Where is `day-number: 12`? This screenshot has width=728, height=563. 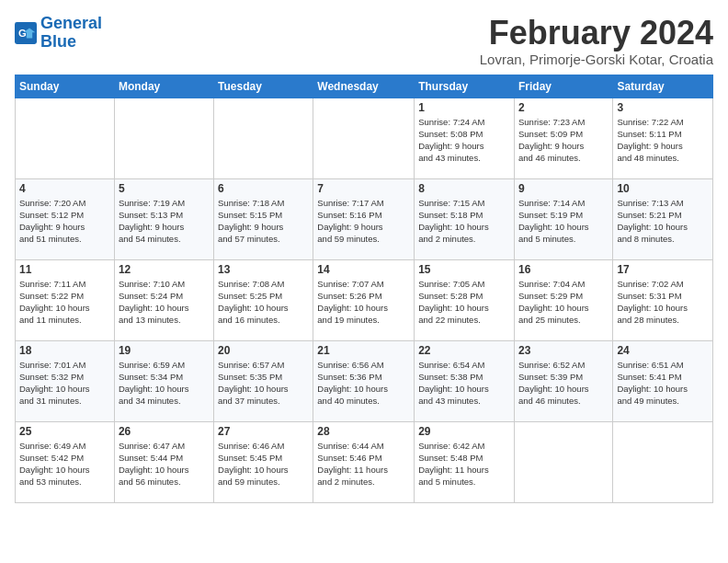 day-number: 12 is located at coordinates (164, 270).